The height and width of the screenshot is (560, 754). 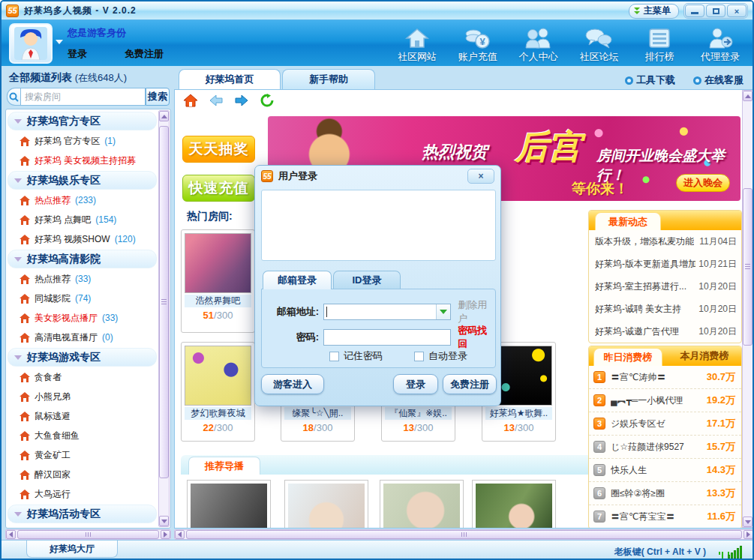 What do you see at coordinates (218, 281) in the screenshot?
I see `room-card: 浩然界舞吧 51/300` at bounding box center [218, 281].